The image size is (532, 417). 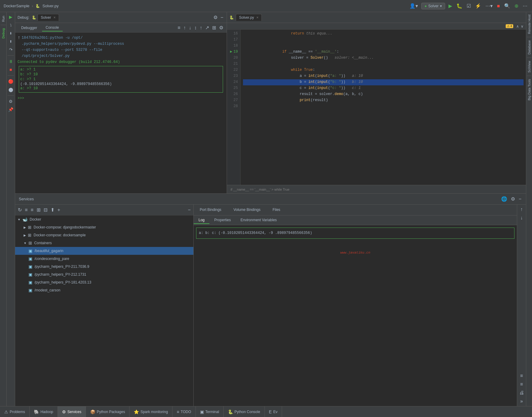 I want to click on services-settings-btn: ⚙, so click(x=513, y=199).